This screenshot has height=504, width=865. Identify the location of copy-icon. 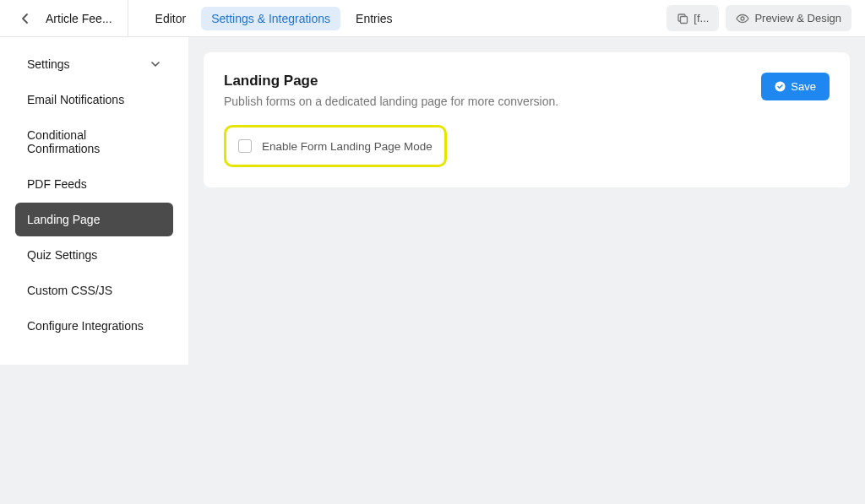
(683, 19).